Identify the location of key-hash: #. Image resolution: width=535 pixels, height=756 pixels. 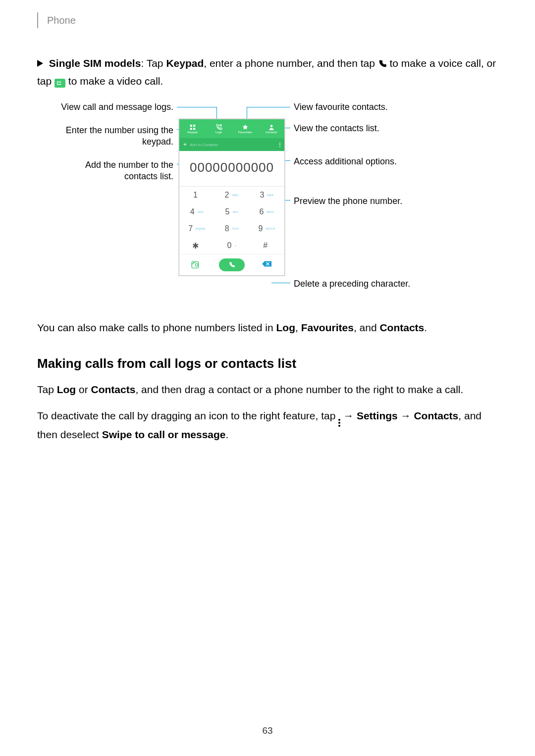
(267, 246).